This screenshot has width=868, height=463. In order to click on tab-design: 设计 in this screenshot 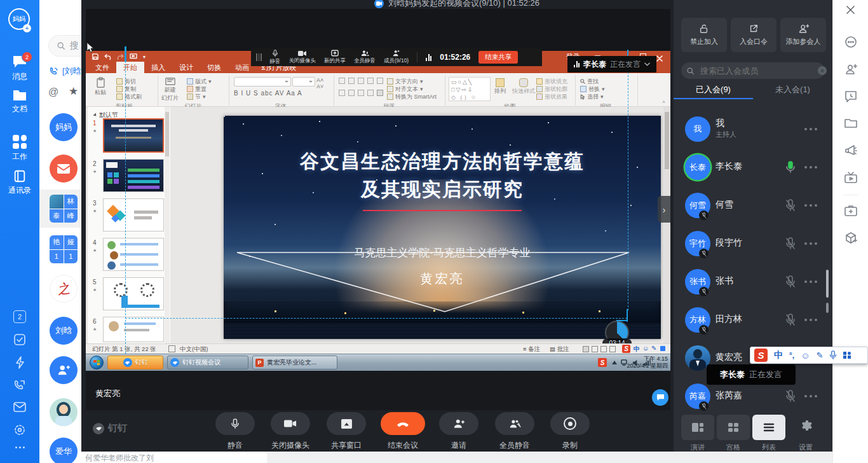, I will do `click(186, 67)`.